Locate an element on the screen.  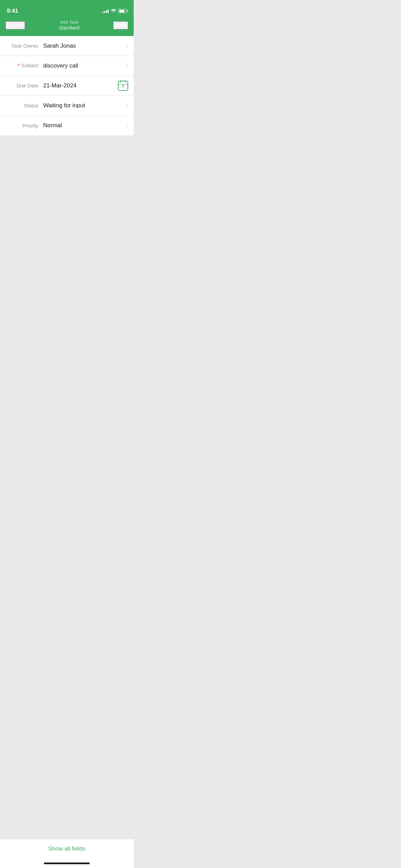
status-chevron-icon: › is located at coordinates (127, 106).